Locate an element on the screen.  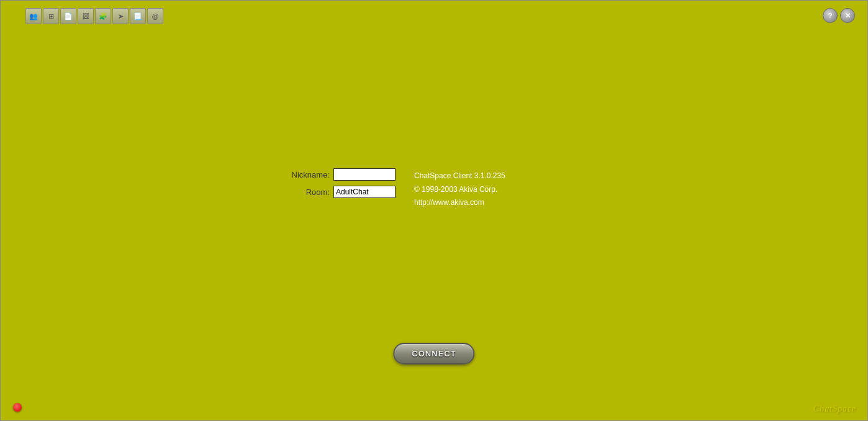
puzzle-icon: 🧩 is located at coordinates (103, 16).